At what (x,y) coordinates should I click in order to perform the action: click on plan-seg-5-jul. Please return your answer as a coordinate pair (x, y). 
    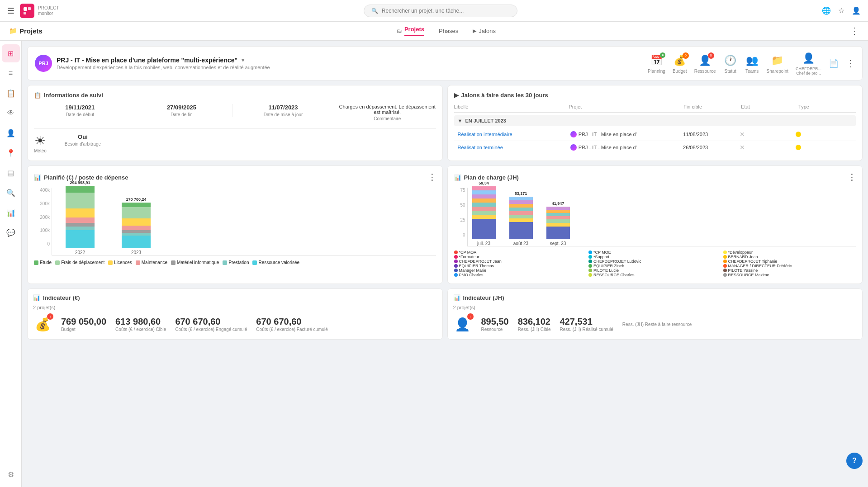
    Looking at the image, I should click on (484, 204).